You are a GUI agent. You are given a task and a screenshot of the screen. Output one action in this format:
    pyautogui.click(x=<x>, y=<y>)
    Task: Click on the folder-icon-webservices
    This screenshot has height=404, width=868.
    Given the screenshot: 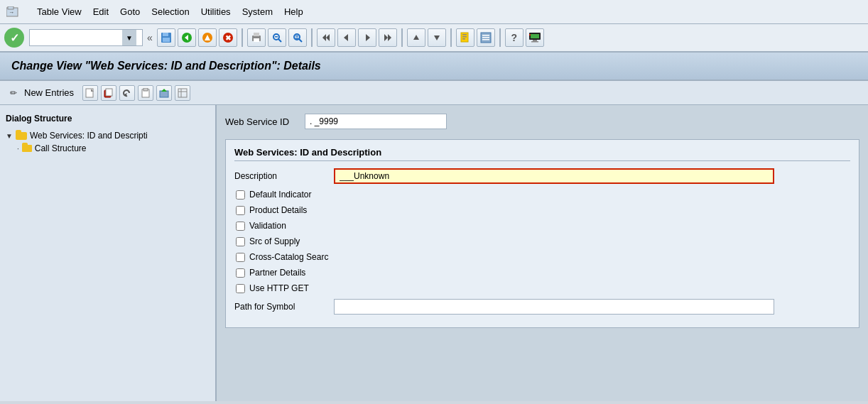 What is the action you would take?
    pyautogui.click(x=21, y=136)
    